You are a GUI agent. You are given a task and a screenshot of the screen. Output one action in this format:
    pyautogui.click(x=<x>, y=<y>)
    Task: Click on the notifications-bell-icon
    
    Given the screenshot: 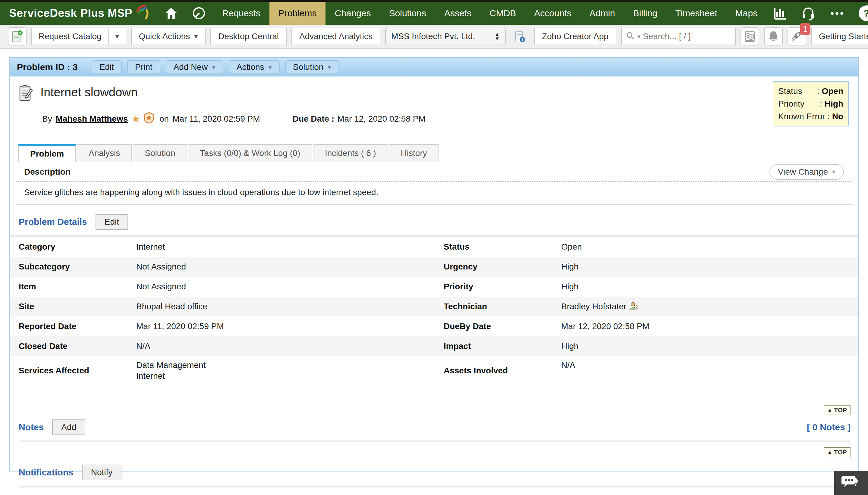 What is the action you would take?
    pyautogui.click(x=773, y=37)
    